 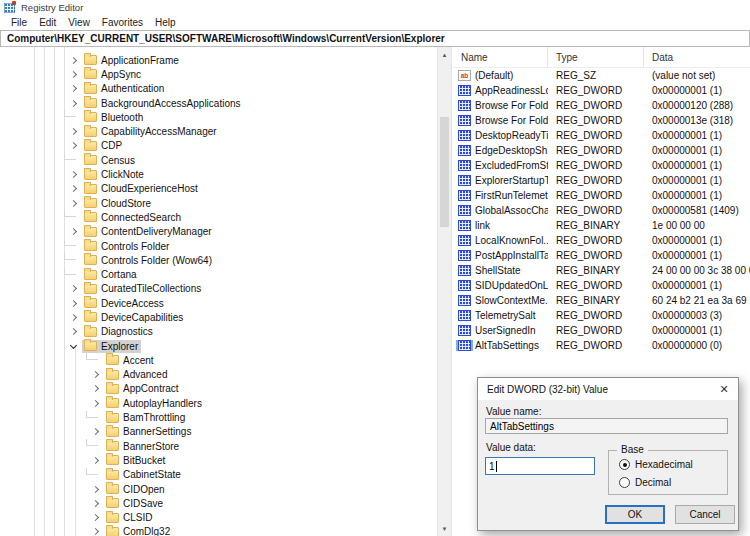 What do you see at coordinates (218, 203) in the screenshot?
I see `tree-item: CloudStore` at bounding box center [218, 203].